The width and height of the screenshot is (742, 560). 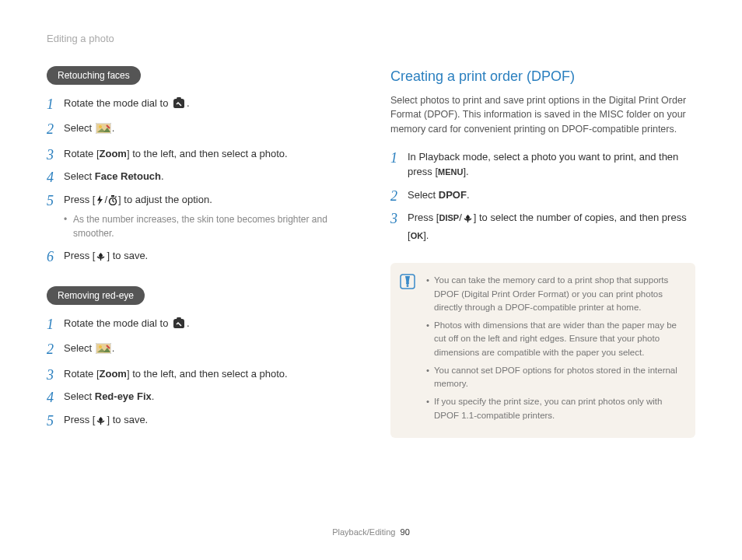 I want to click on page-number: 90, so click(x=405, y=532).